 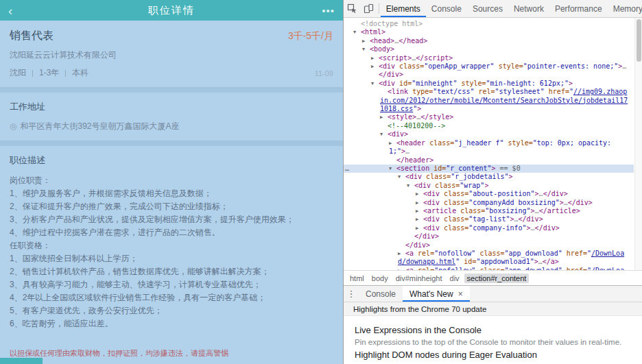 I want to click on feature-title-live-expressions: Live Expressions in the Console, so click(x=492, y=330).